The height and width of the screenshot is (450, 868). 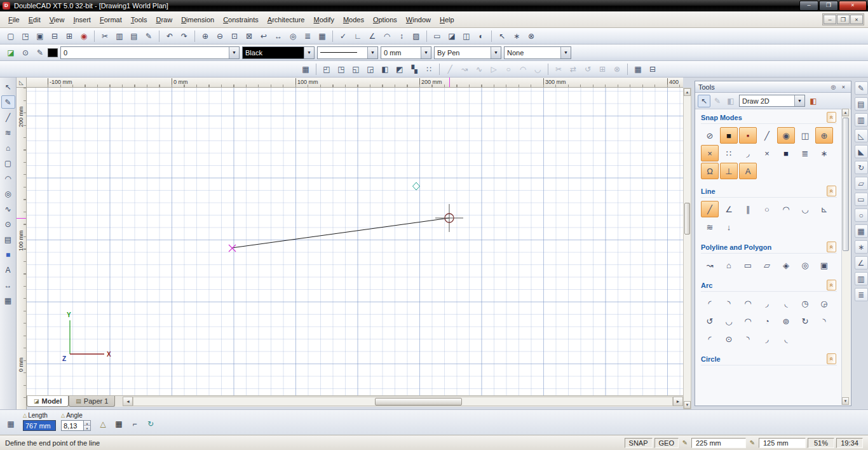 What do you see at coordinates (767, 209) in the screenshot?
I see `line-tangent-to-arc-icon: ○` at bounding box center [767, 209].